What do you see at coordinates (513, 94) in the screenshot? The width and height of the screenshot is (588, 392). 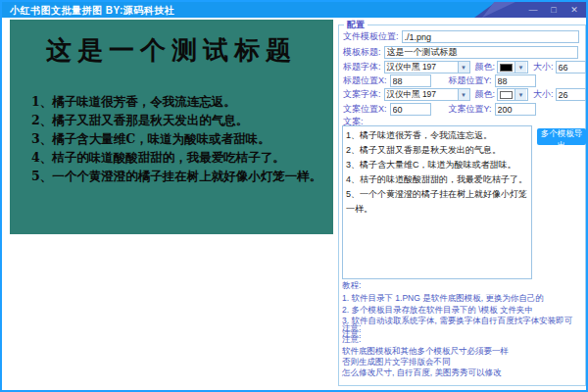 I see `body-color-select: ▼` at bounding box center [513, 94].